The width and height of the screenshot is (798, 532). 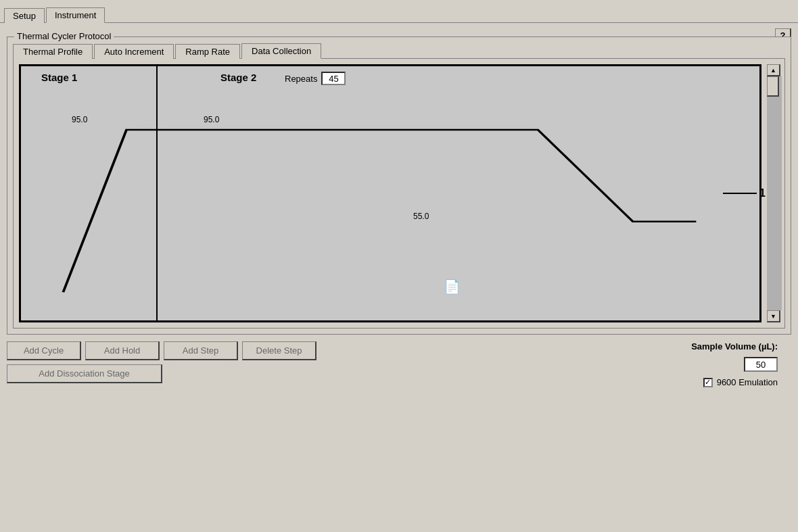 What do you see at coordinates (452, 287) in the screenshot?
I see `data-collection-icon: 📄` at bounding box center [452, 287].